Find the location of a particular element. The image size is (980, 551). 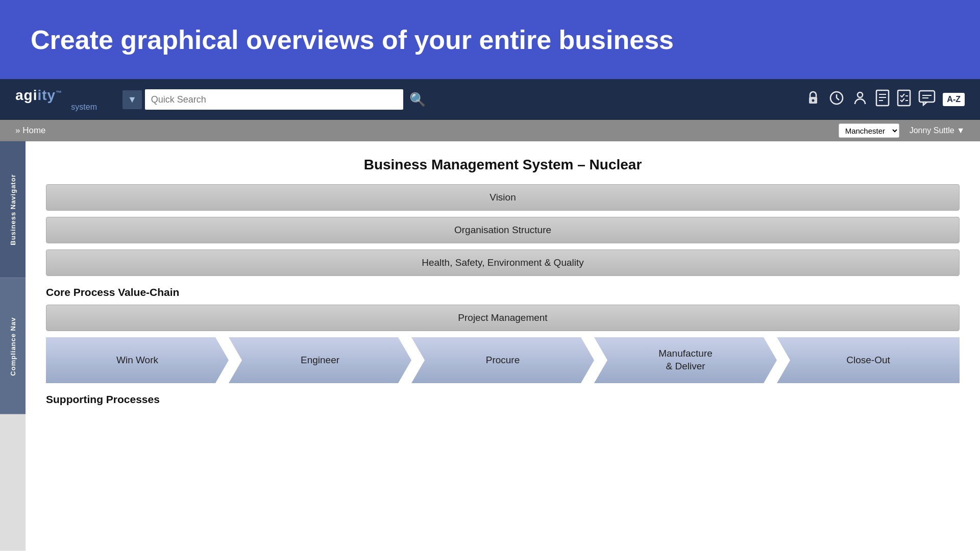

process-chain: Win Work Engineer Procure Manufacture & … is located at coordinates (503, 360).